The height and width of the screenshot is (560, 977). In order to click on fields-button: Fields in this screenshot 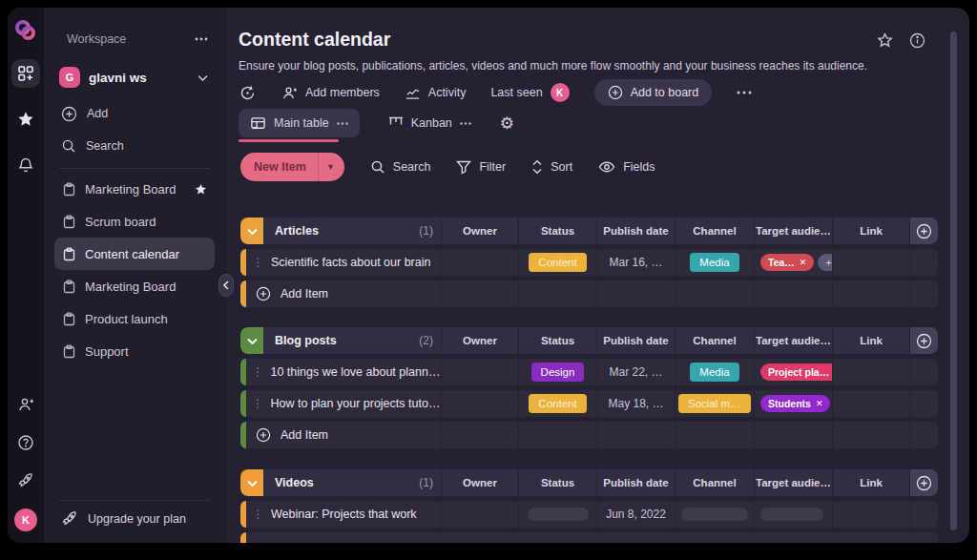, I will do `click(626, 167)`.